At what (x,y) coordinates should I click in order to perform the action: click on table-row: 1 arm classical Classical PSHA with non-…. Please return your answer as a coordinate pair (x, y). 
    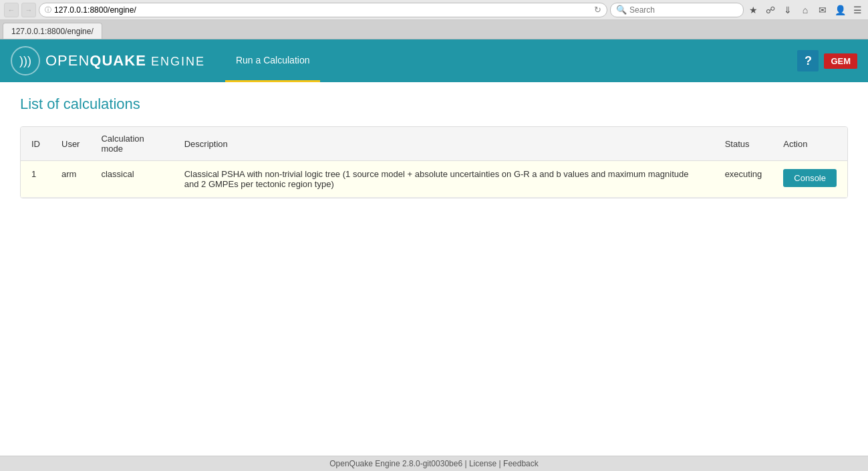
    Looking at the image, I should click on (434, 179).